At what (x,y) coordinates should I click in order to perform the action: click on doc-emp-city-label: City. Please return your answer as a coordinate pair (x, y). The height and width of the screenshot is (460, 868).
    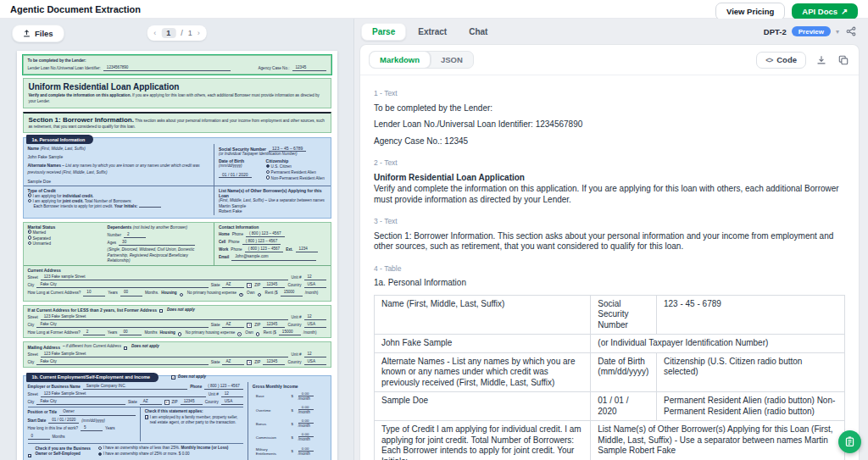
    Looking at the image, I should click on (31, 402).